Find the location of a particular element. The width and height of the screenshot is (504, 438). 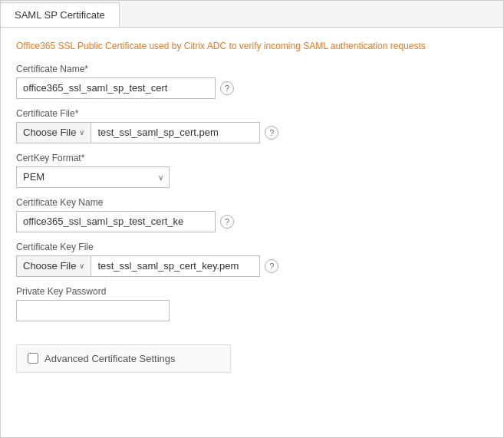

advanced-certificate-settings-label: Advanced Certificate Settings is located at coordinates (110, 359).